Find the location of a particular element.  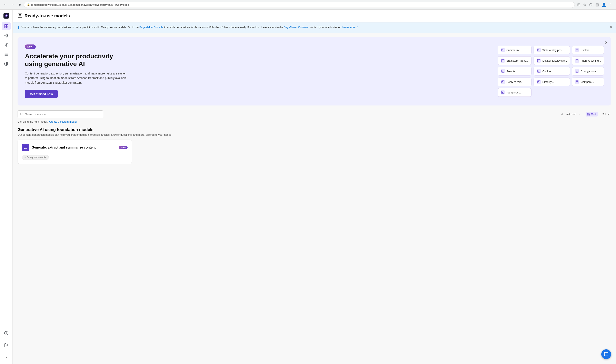

translate-button: ⊞ is located at coordinates (579, 5).